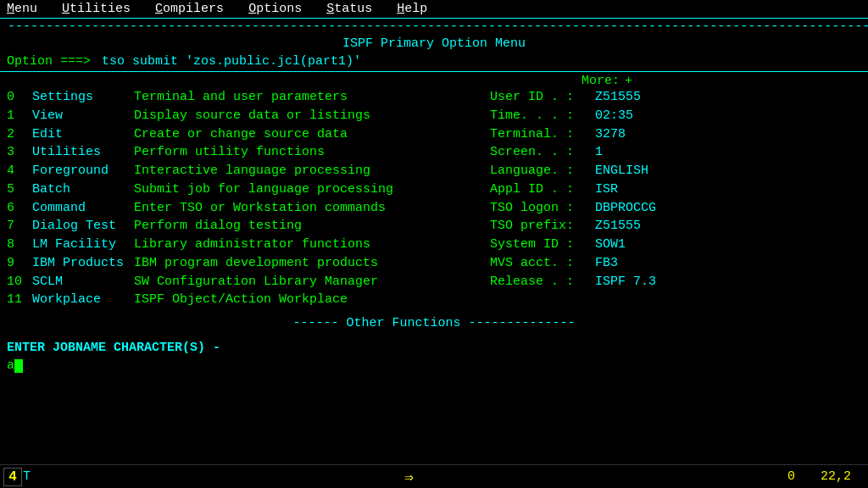  I want to click on title-line: ISPF Primary Option Menu, so click(434, 44).